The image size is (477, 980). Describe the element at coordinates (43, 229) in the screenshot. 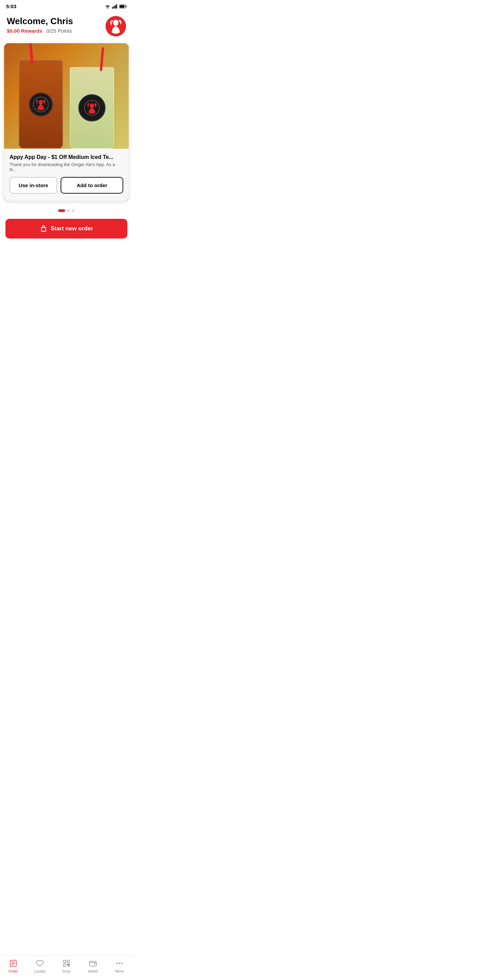

I see `bag-icon` at that location.